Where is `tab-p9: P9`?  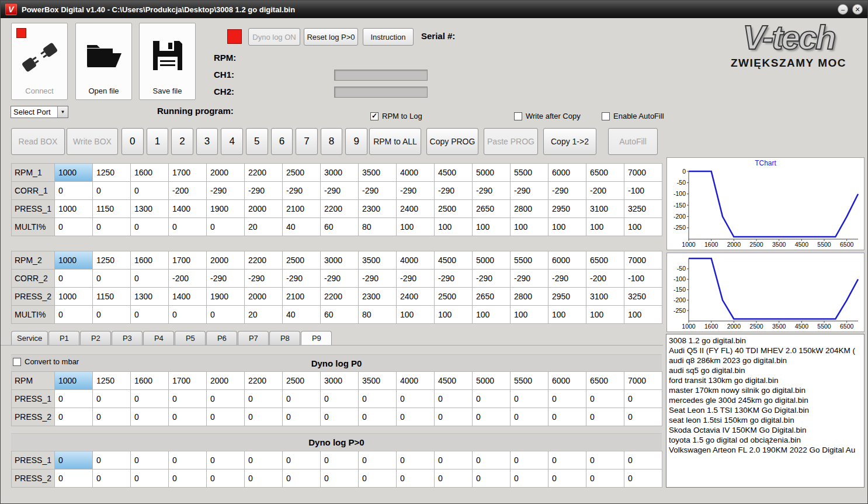
tab-p9: P9 is located at coordinates (317, 338).